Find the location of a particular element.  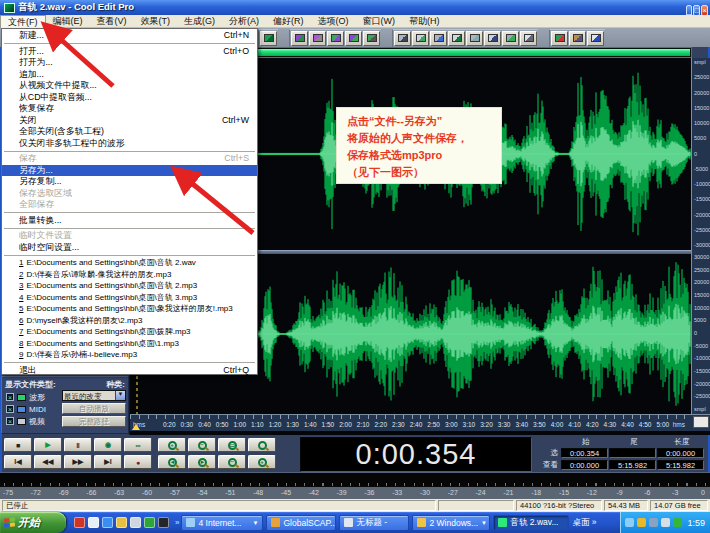

toolbar-button-scripts is located at coordinates (268, 38).